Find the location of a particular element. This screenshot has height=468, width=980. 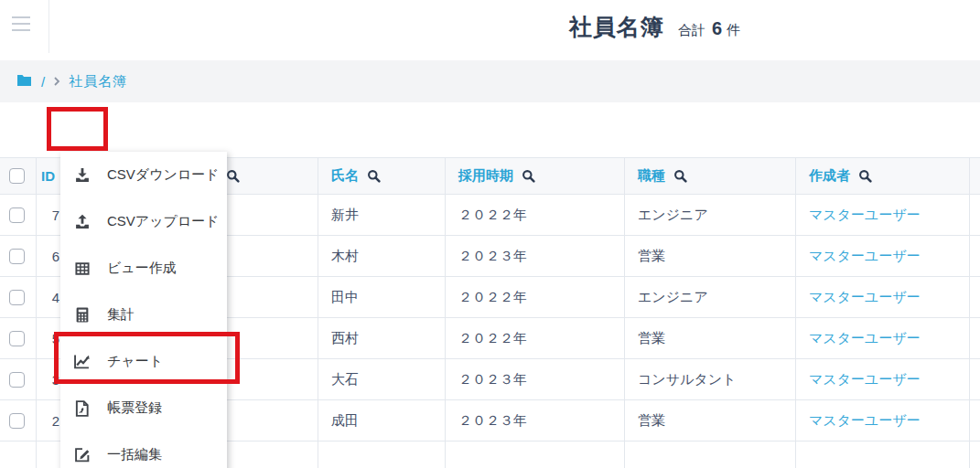

total-label: 合計 is located at coordinates (692, 31).